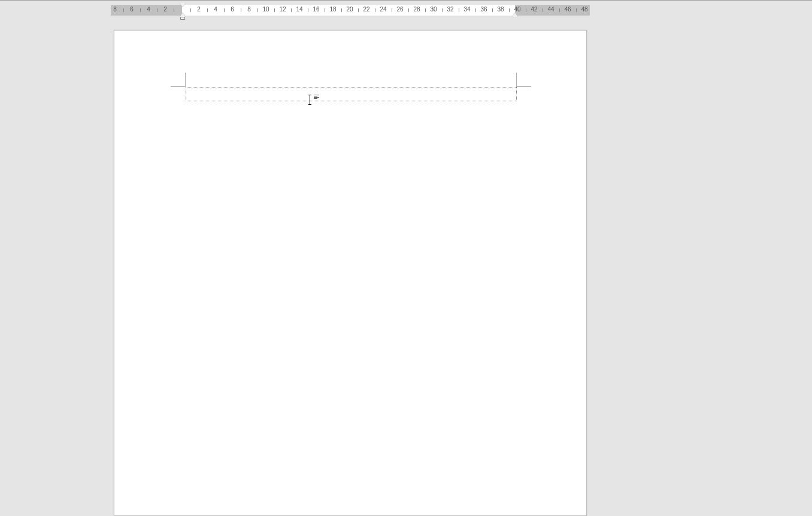 The image size is (812, 516). What do you see at coordinates (406, 11) in the screenshot?
I see `horizontal-ruler-container: 8642246810121416182022242628303234363840…` at bounding box center [406, 11].